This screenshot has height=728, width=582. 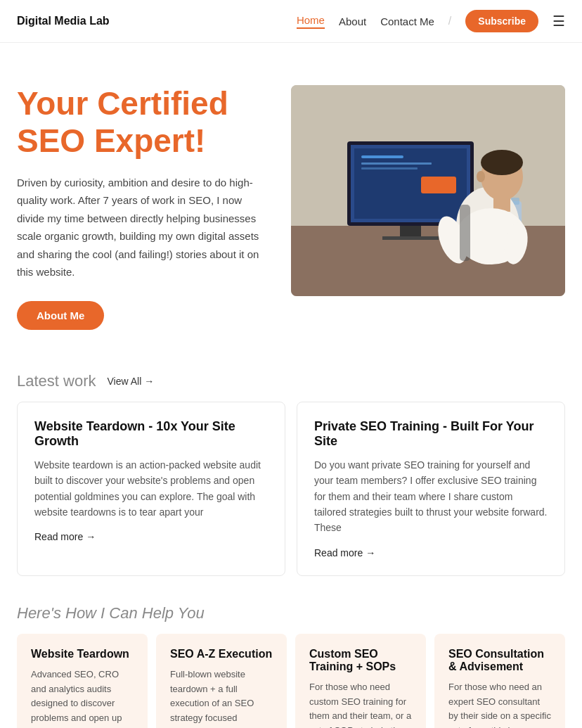 What do you see at coordinates (559, 21) in the screenshot?
I see `menu-button: ☰` at bounding box center [559, 21].